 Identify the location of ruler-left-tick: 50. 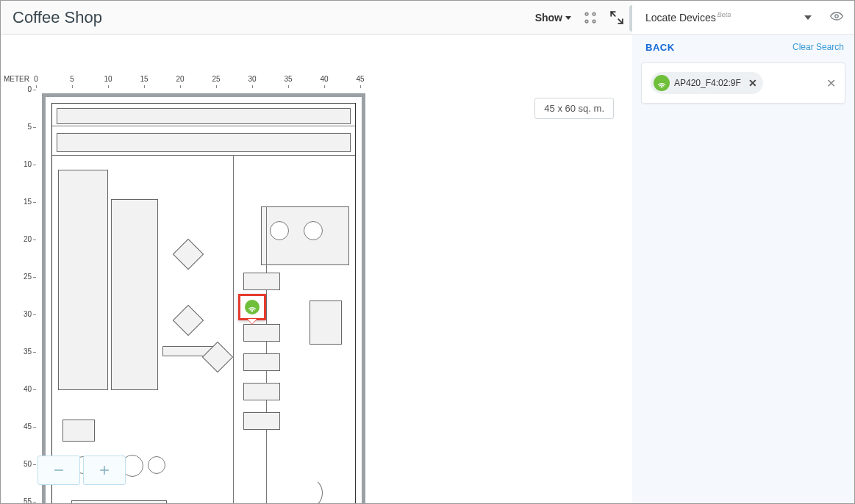
(21, 464).